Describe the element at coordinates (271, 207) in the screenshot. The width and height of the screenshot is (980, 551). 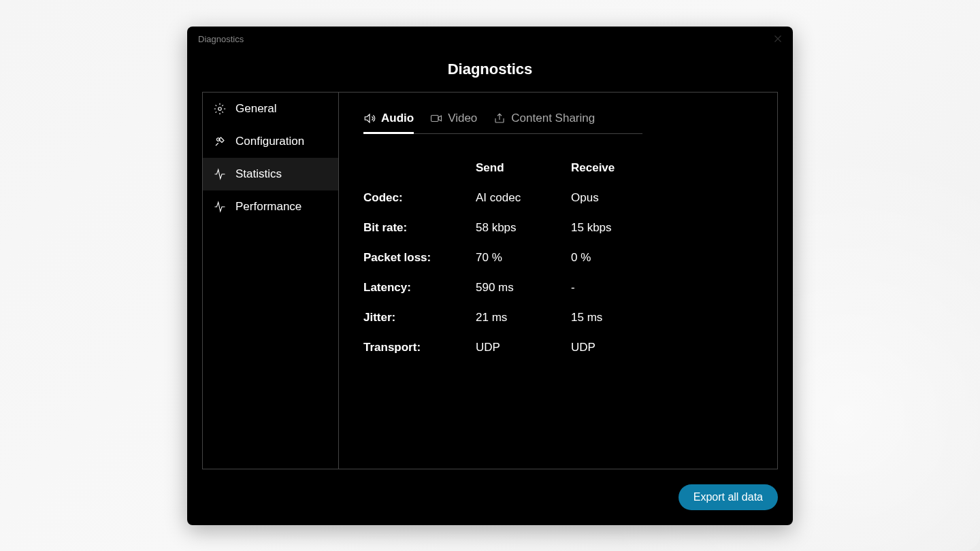
I see `sidebar-item-performance: Performance` at that location.